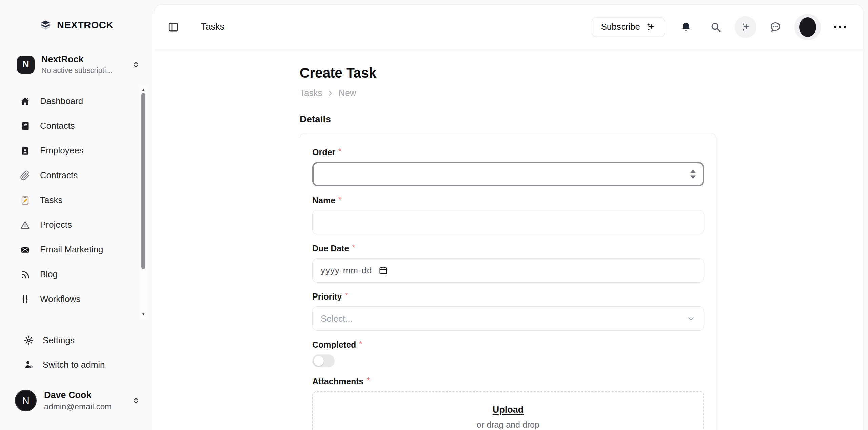 This screenshot has height=430, width=868. I want to click on name-input, so click(508, 222).